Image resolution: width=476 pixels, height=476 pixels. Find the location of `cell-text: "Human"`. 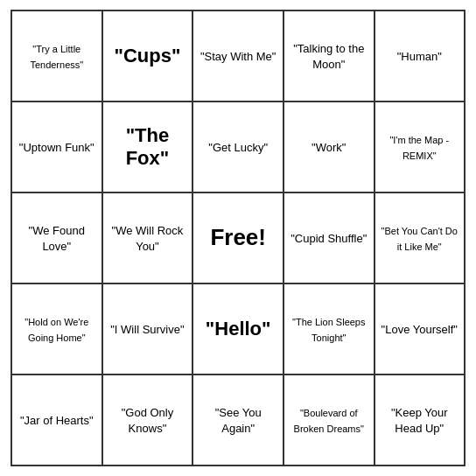

cell-text: "Human" is located at coordinates (420, 56).